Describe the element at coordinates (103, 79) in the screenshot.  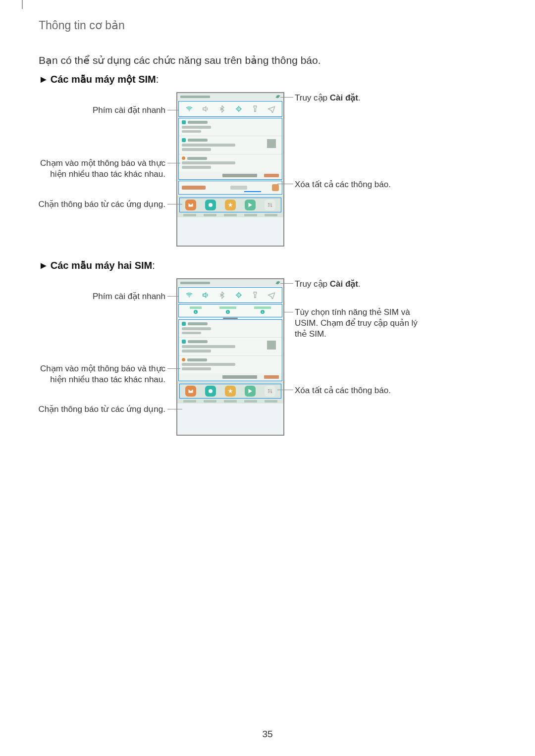
I see `subheading-single-sim-text: Các mẫu máy một SIM` at that location.